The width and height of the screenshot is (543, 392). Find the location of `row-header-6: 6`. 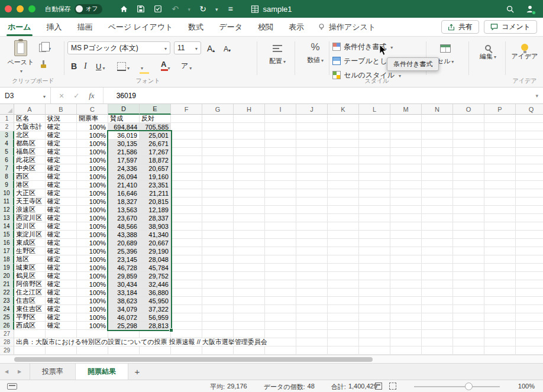

row-header-6: 6 is located at coordinates (7, 160).